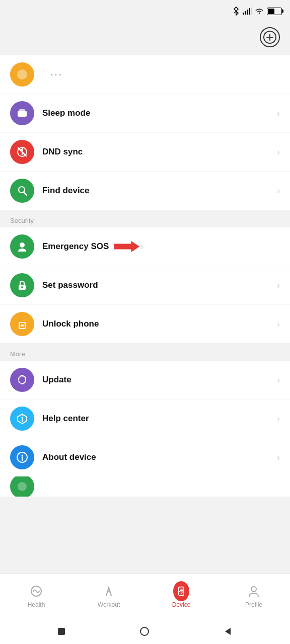 This screenshot has height=644, width=290. What do you see at coordinates (109, 591) in the screenshot?
I see `workout-icon-svg` at bounding box center [109, 591].